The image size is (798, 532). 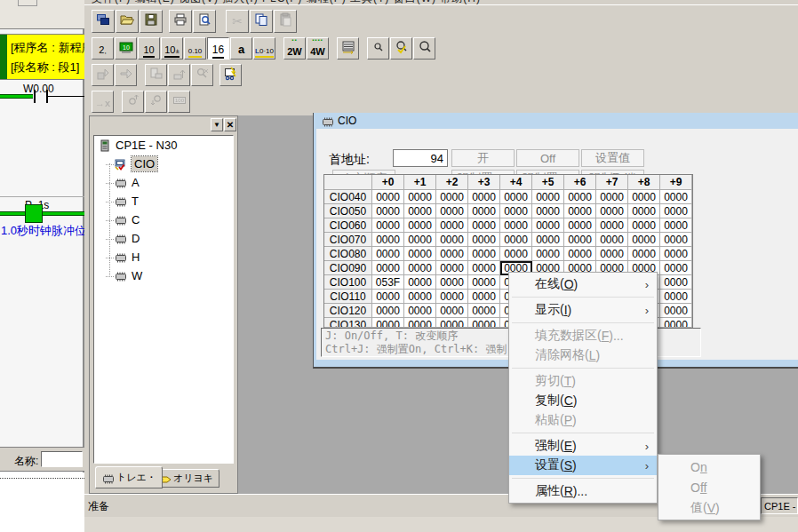 I want to click on menu-item-I: 显示(I)›, so click(x=583, y=310).